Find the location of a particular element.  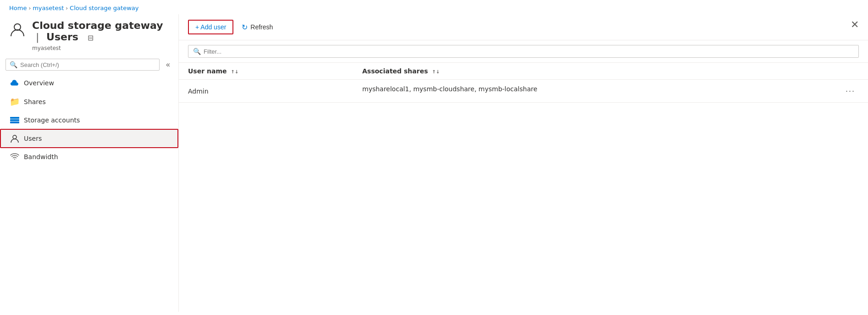

collapse-button: « is located at coordinates (168, 65).